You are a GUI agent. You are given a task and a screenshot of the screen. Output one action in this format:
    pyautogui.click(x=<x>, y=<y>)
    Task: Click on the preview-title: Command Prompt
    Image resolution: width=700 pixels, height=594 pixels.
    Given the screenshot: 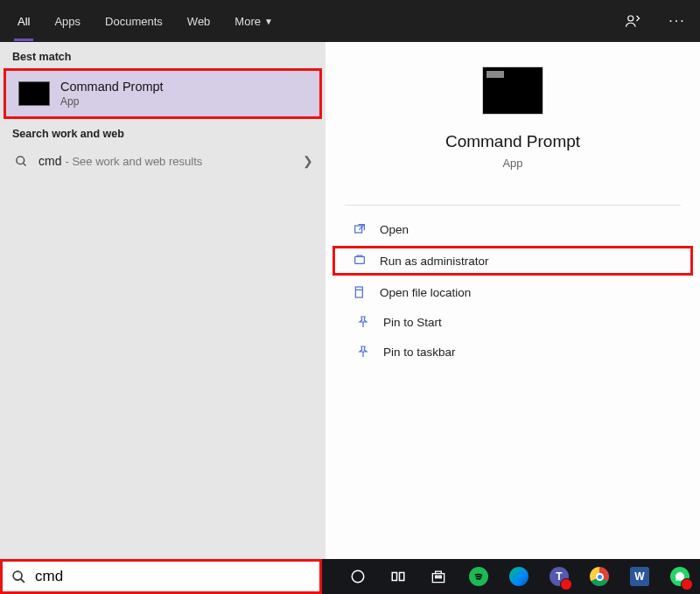 What is the action you would take?
    pyautogui.click(x=513, y=142)
    